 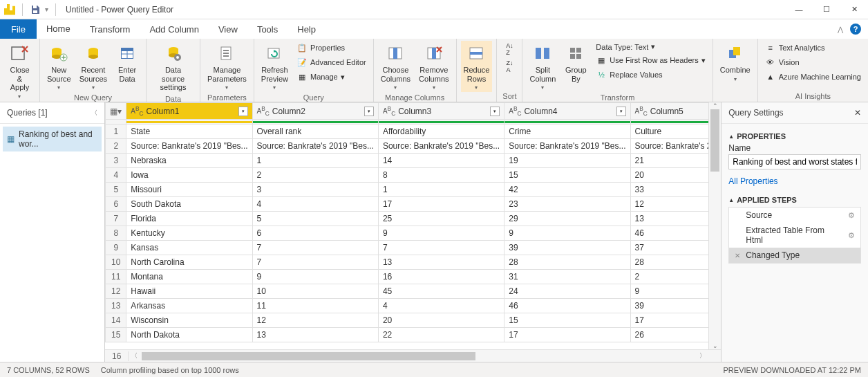 What do you see at coordinates (307, 29) in the screenshot?
I see `tab-help: Help` at bounding box center [307, 29].